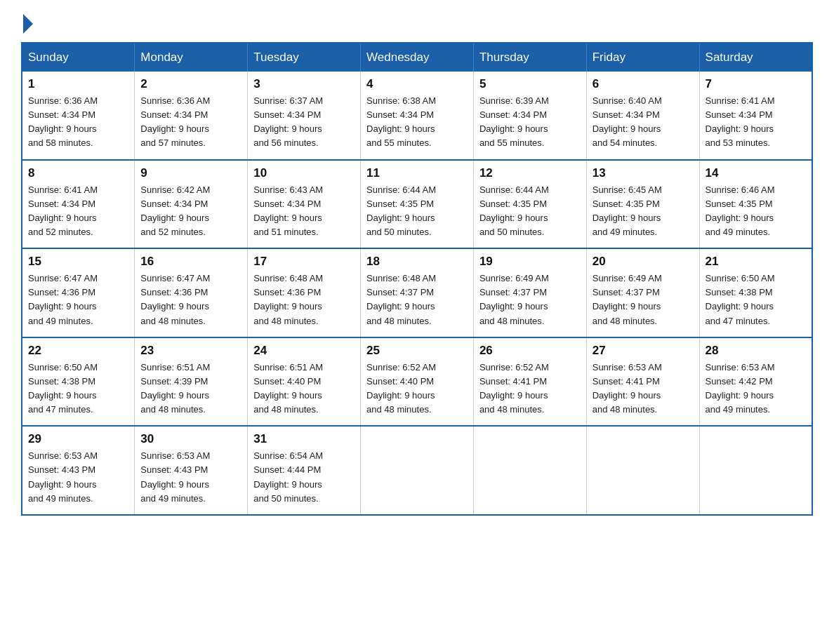 The image size is (834, 644). I want to click on calendar-header-row: SundayMondayTuesdayWednesdayThursdayFrid…, so click(417, 58).